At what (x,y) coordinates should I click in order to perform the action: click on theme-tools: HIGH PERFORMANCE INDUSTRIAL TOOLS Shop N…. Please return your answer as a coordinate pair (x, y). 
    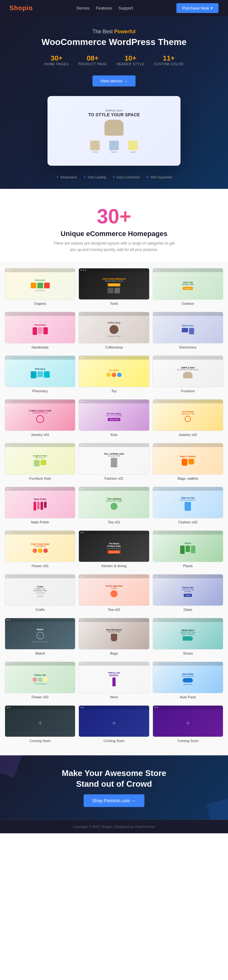
    Looking at the image, I should click on (114, 287).